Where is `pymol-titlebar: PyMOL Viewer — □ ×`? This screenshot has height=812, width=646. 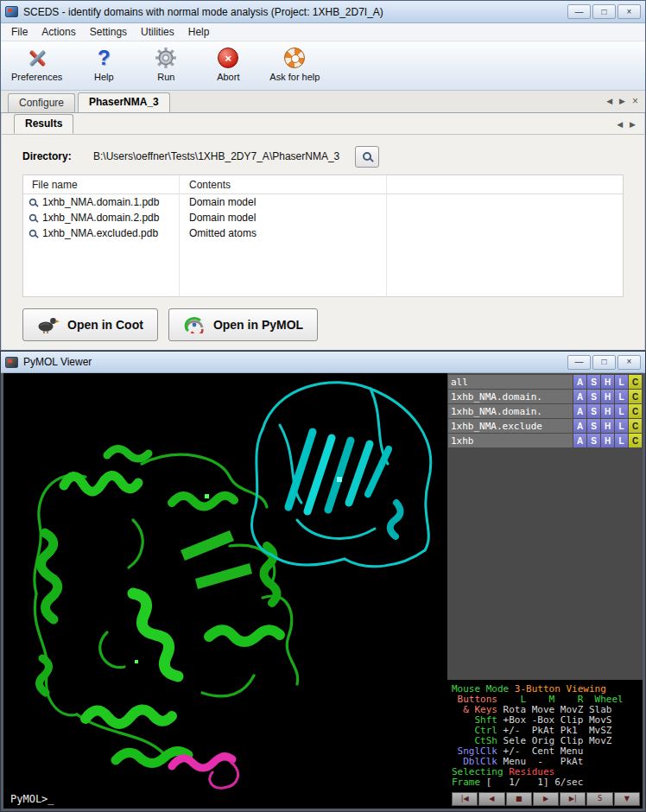
pymol-titlebar: PyMOL Viewer — □ × is located at coordinates (323, 363).